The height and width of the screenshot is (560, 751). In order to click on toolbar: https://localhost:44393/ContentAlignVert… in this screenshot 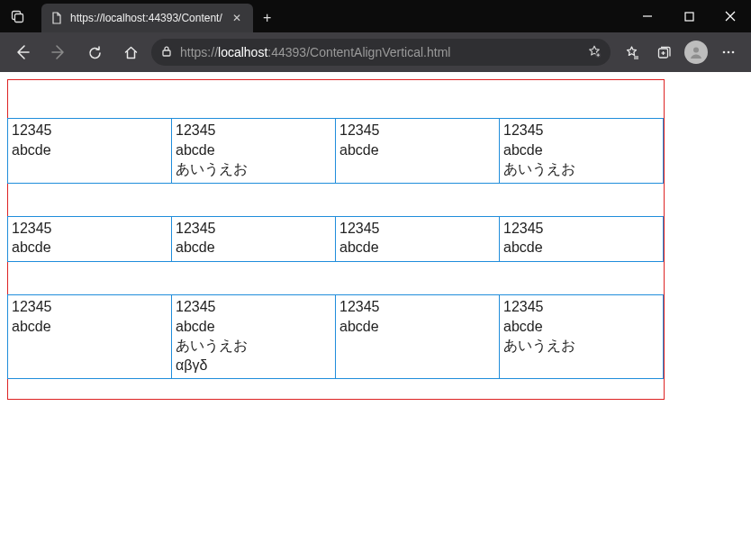, I will do `click(376, 52)`.